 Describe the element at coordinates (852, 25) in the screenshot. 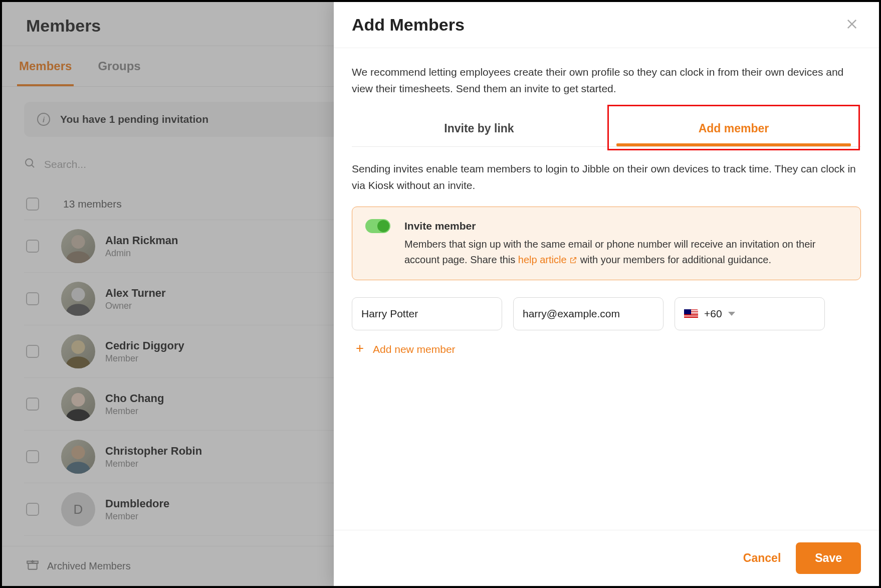

I see `close-button` at that location.